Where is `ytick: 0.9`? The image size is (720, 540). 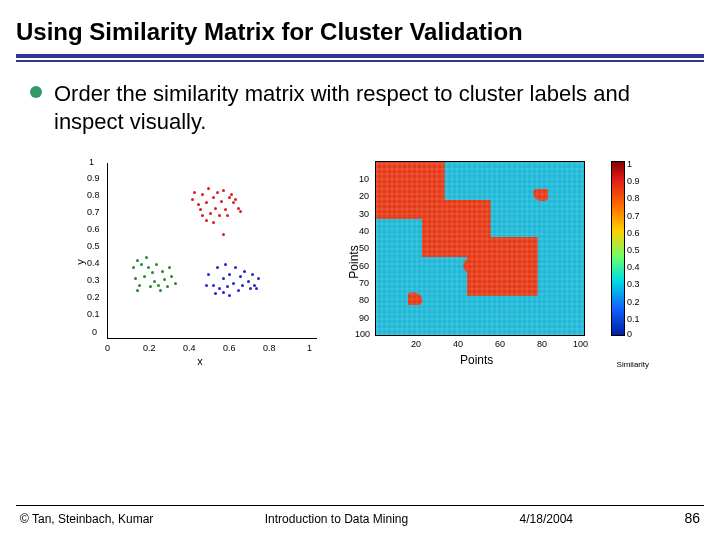 ytick: 0.9 is located at coordinates (94, 178).